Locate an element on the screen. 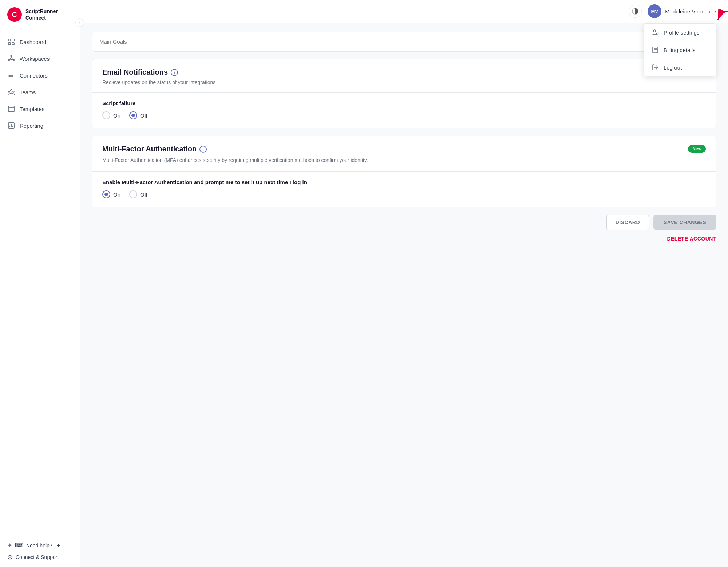  email-notifications-header: Email Notifications i New is located at coordinates (404, 72).